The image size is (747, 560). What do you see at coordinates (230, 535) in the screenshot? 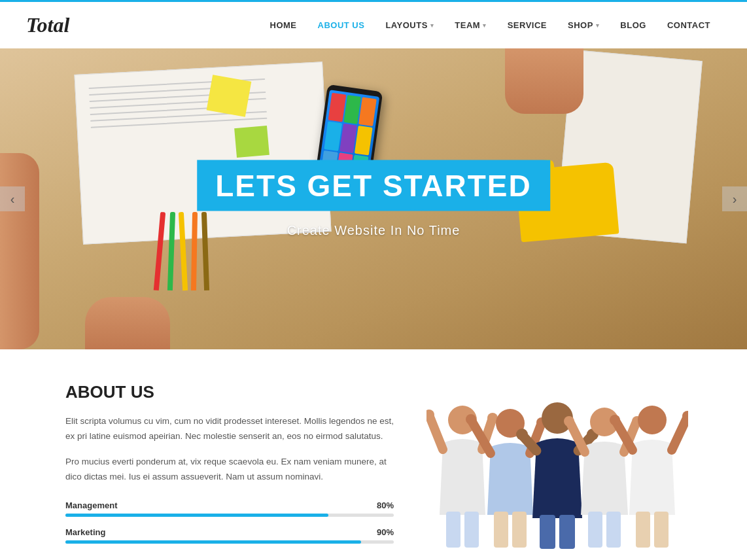
I see `skill-marketing: Marketing 90%` at bounding box center [230, 535].